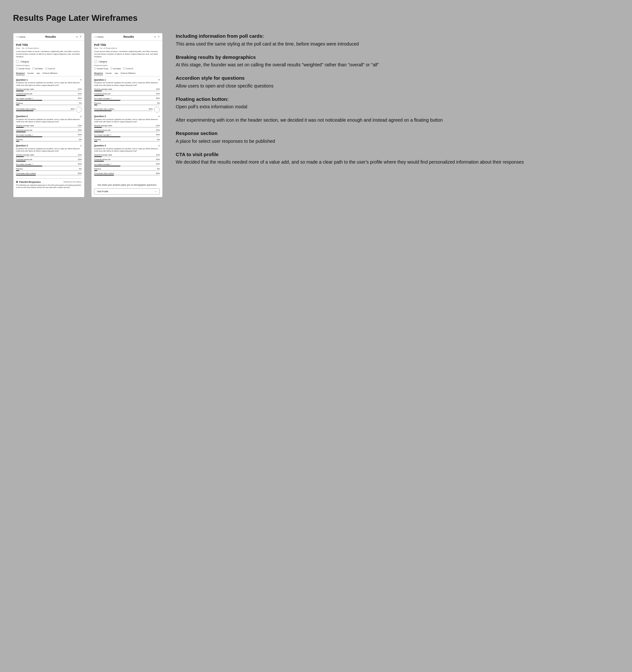 Image resolution: width=632 pixels, height=672 pixels. What do you see at coordinates (156, 191) in the screenshot?
I see `arrow-icon: →` at bounding box center [156, 191].